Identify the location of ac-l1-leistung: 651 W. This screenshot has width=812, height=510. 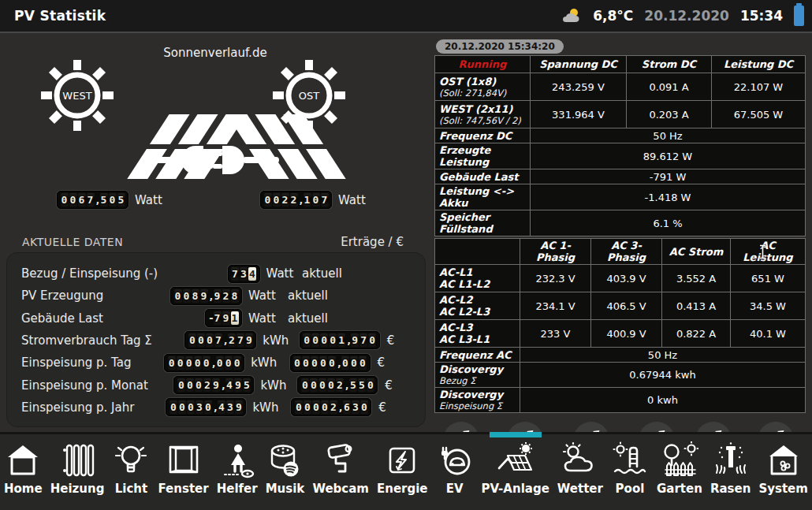
(768, 279).